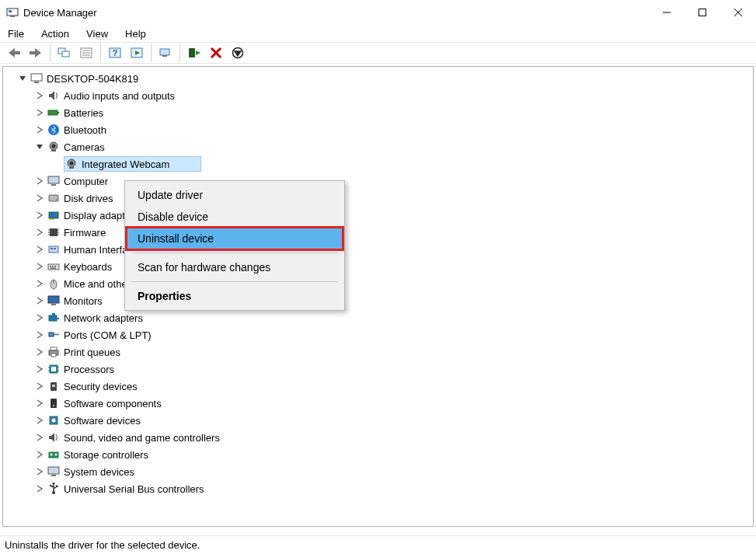  Describe the element at coordinates (54, 249) in the screenshot. I see `hid-icon` at that location.